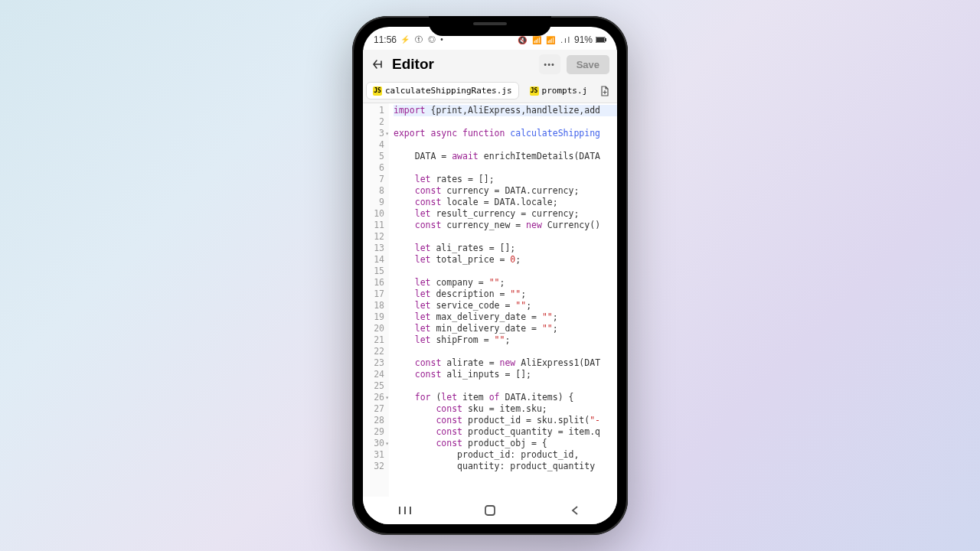  What do you see at coordinates (443, 90) in the screenshot?
I see `tab-calculate-shipping: JS calculateShippingRates.js` at bounding box center [443, 90].